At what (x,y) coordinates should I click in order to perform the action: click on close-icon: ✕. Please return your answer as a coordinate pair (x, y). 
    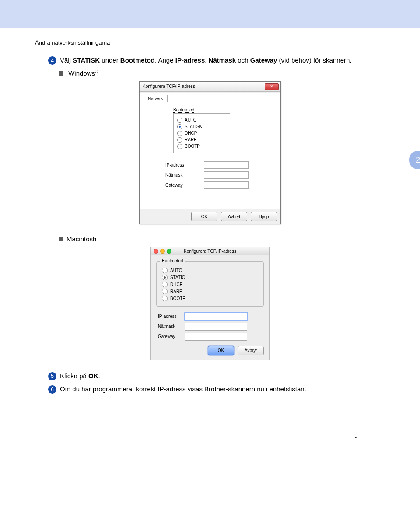
    Looking at the image, I should click on (272, 87).